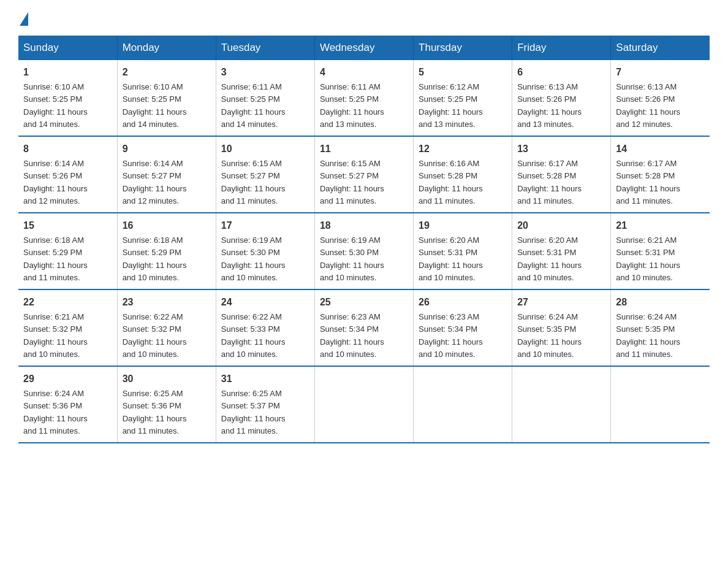 The height and width of the screenshot is (563, 728). What do you see at coordinates (55, 182) in the screenshot?
I see `day-info: Sunrise: 6:14 AMSunset: 5:26 PMDaylight:…` at bounding box center [55, 182].